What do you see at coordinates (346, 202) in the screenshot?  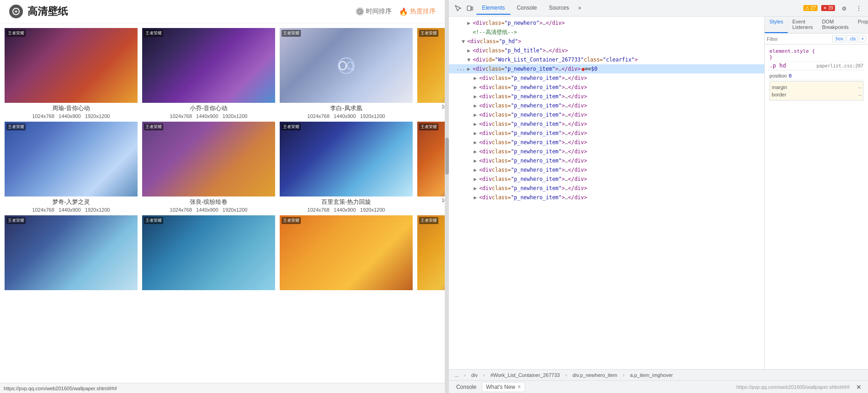 I see `wallpaper-name: 百里玄策-热力回旋` at bounding box center [346, 202].